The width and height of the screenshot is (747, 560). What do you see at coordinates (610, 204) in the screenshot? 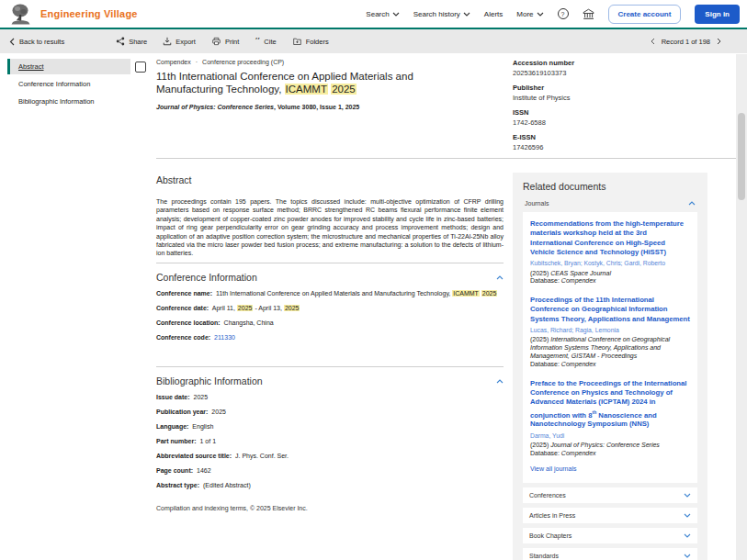
I see `journals-accordion-header: Journals` at bounding box center [610, 204].